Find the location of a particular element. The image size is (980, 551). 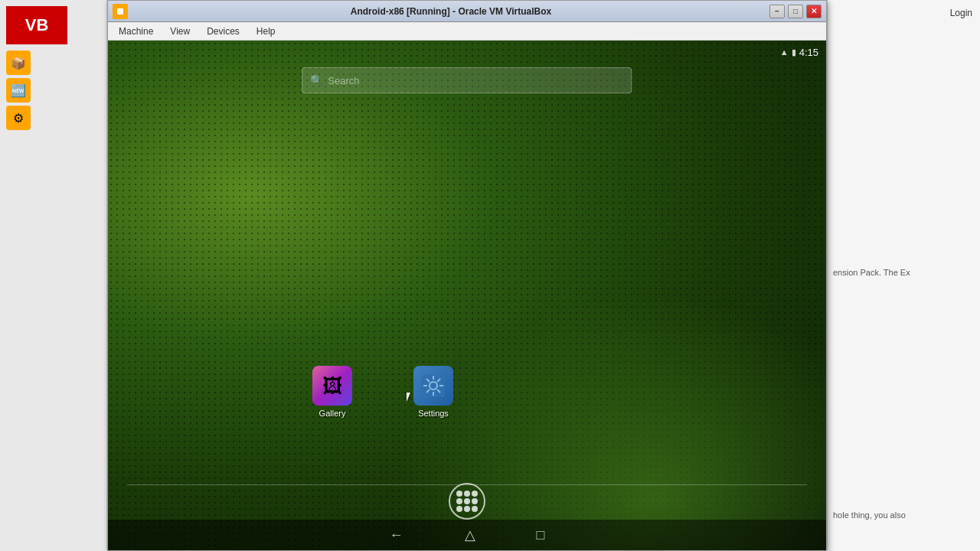

battery-icon: ▮ is located at coordinates (794, 52).